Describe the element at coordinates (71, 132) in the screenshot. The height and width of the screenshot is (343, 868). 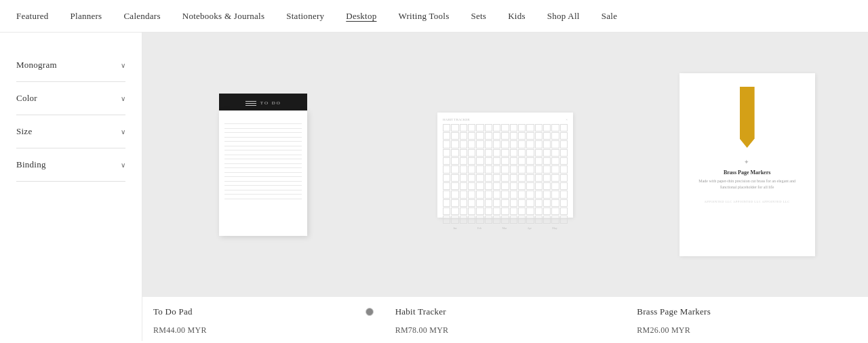
I see `filter-group-size: Size∨` at that location.